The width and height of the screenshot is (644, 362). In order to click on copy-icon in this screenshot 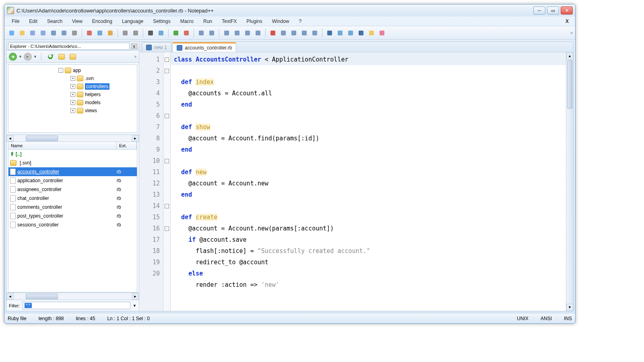, I will do `click(100, 33)`.